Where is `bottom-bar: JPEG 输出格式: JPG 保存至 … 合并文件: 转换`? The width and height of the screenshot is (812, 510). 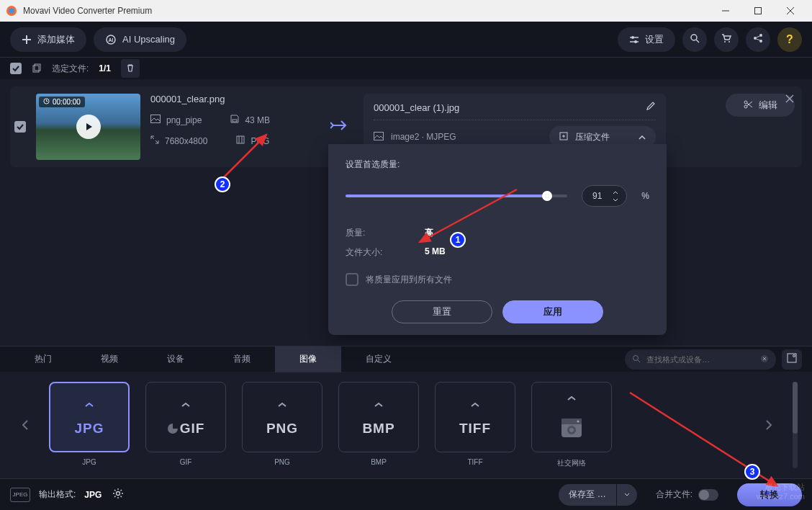 bottom-bar: JPEG 输出格式: JPG 保存至 … 合并文件: 转换 is located at coordinates (406, 494).